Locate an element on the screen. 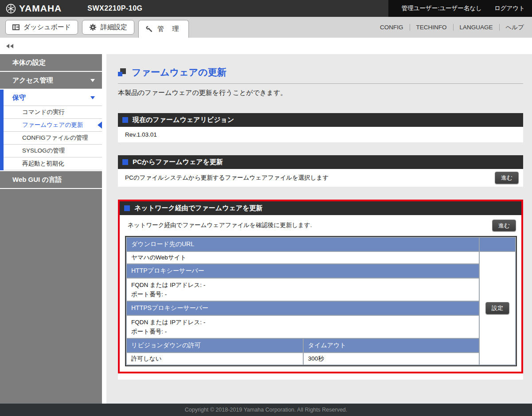 This screenshot has height=416, width=532. table-row: HTTPプロキシーサーバー is located at coordinates (321, 271).